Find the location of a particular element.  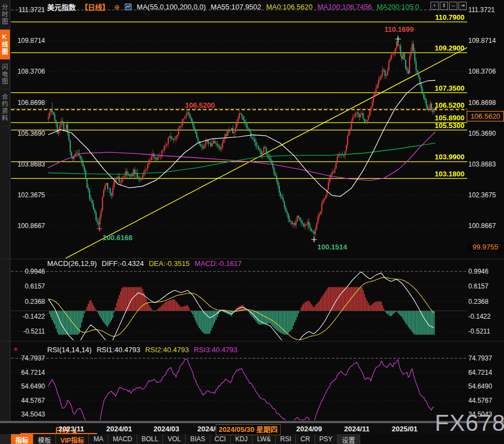

move-tool-icon: + is located at coordinates (435, 5).